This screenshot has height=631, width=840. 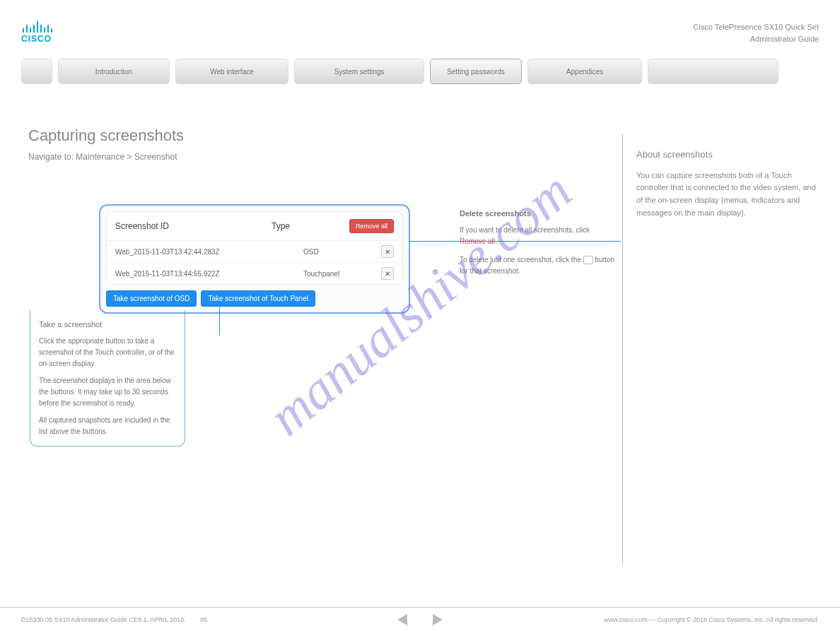 What do you see at coordinates (756, 33) in the screenshot?
I see `doc-title-block: Cisco TelePresence SX10 Quick Set Admini…` at bounding box center [756, 33].